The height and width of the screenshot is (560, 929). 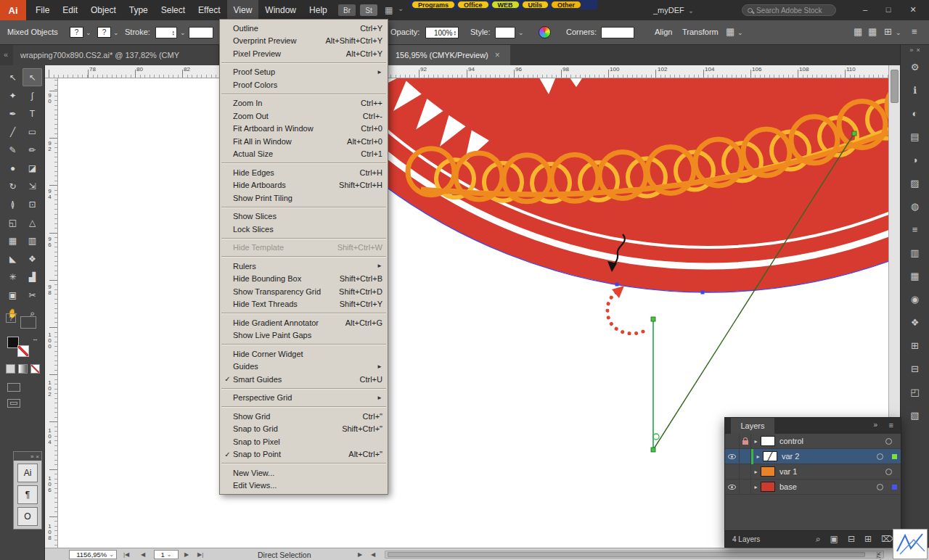 I want to click on selection-tool: ↖, so click(x=13, y=77).